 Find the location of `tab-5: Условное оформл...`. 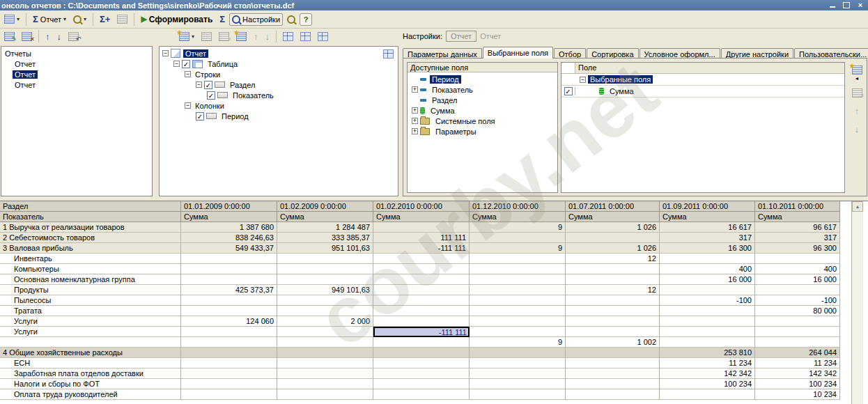

tab-5: Условное оформл... is located at coordinates (680, 53).